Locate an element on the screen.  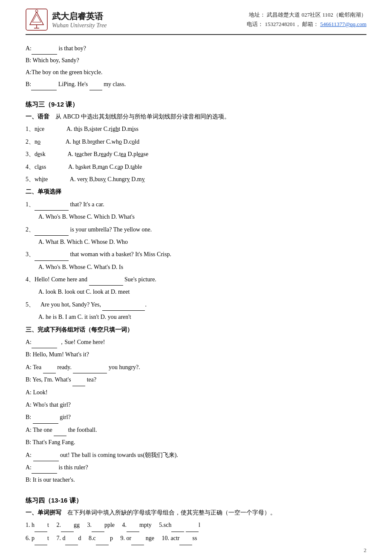
header: 武大启睿英语 Wuhan University Tree 地址： 武昌雄楚大道 … is located at coordinates (196, 22).